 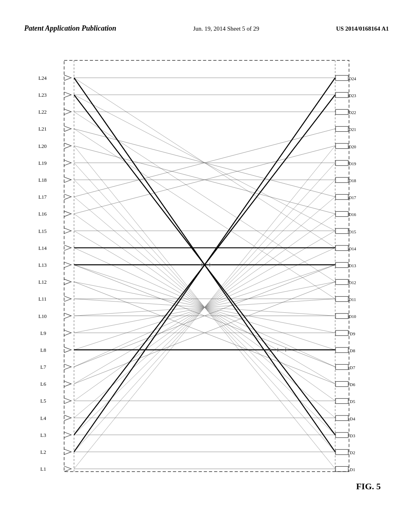 What do you see at coordinates (362, 29) in the screenshot?
I see `header-patent-number: US 2014/0168164 A1` at bounding box center [362, 29].